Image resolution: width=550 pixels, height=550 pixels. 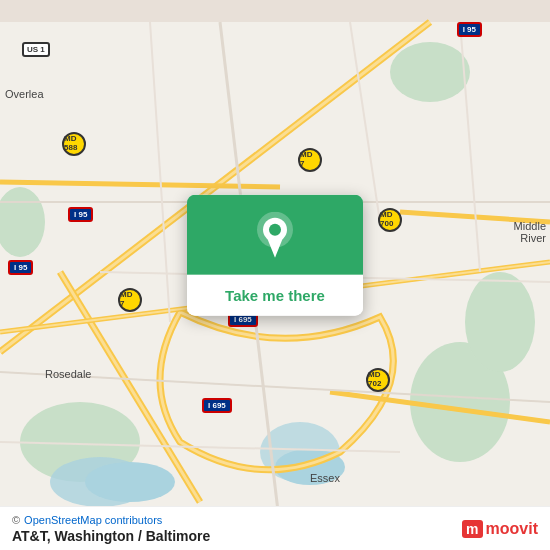 I want to click on take-me-there-button: Take me there, so click(x=275, y=296).